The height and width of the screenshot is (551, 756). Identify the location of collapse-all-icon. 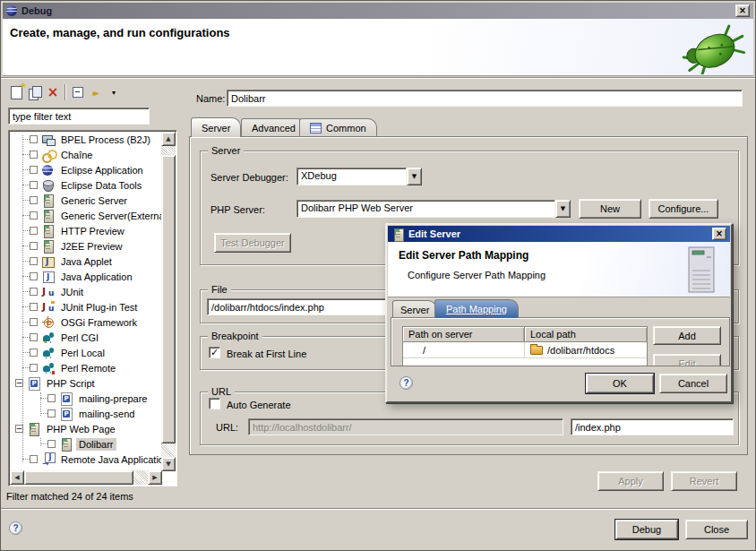
(78, 92).